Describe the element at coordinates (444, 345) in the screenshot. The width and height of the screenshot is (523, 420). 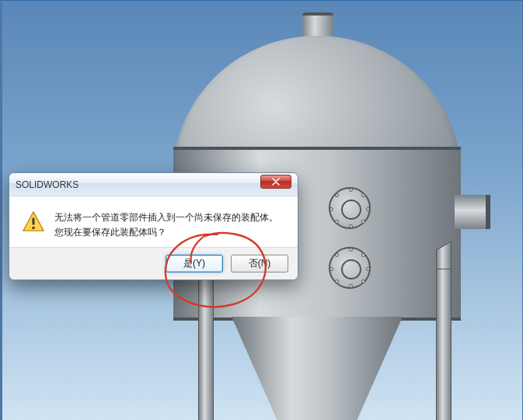
I see `vessel-leg-right` at that location.